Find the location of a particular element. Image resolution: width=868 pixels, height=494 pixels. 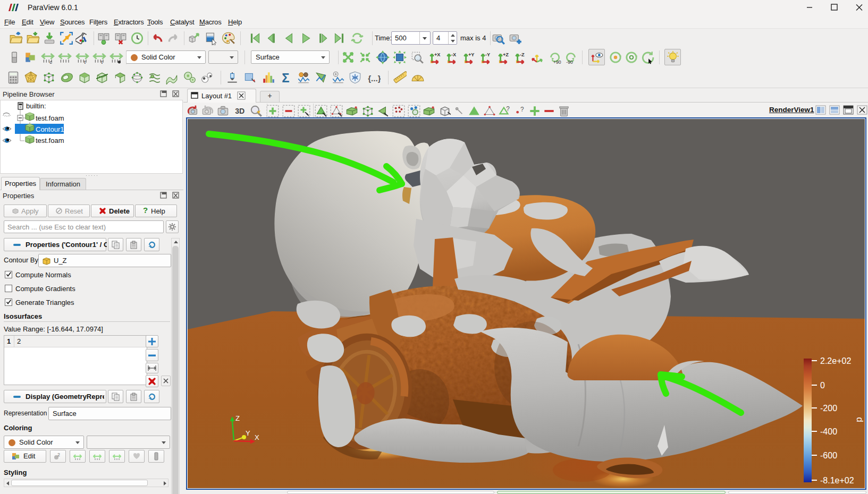

svg-text: 2.2e+02 is located at coordinates (836, 361).